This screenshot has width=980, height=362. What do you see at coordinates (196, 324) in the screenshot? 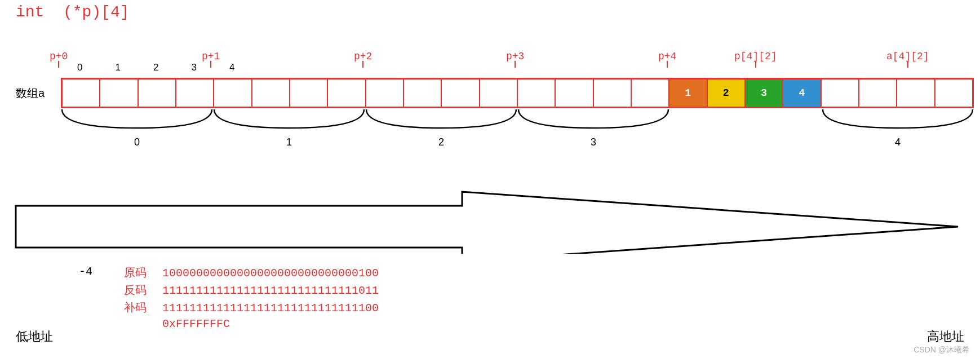
I see `code-value-3: 0xFFFFFFFC` at bounding box center [196, 324].